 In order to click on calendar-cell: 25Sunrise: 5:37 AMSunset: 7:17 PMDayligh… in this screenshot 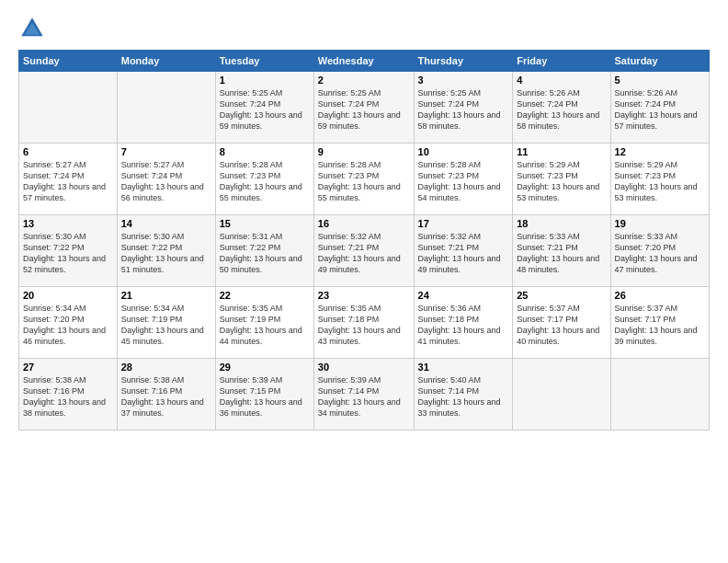, I will do `click(562, 323)`.